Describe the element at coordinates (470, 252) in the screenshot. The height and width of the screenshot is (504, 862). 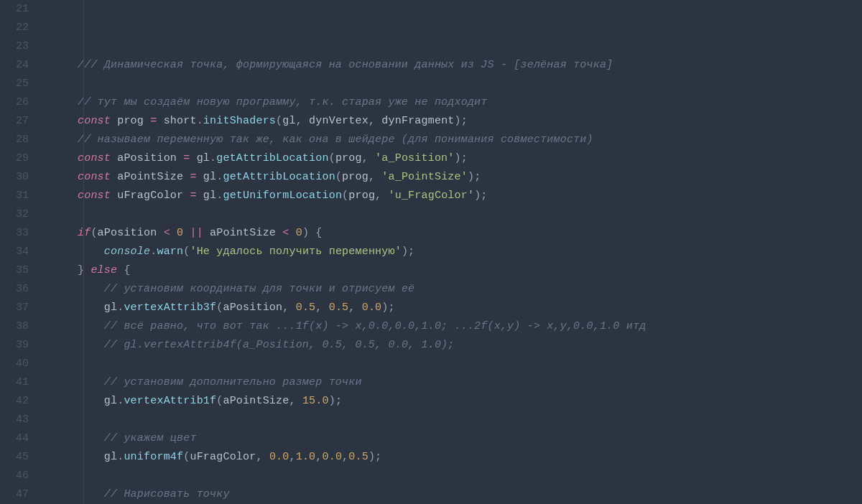
I see `code-line: console.warn('Не удалось получить переме…` at that location.